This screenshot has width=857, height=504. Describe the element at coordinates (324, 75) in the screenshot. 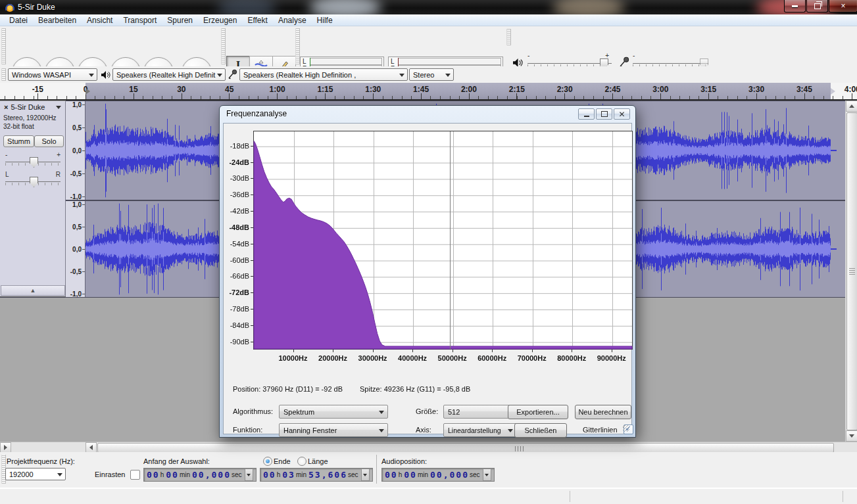

I see `recording-device-select: Speakers (Realtek High Definition ,` at that location.